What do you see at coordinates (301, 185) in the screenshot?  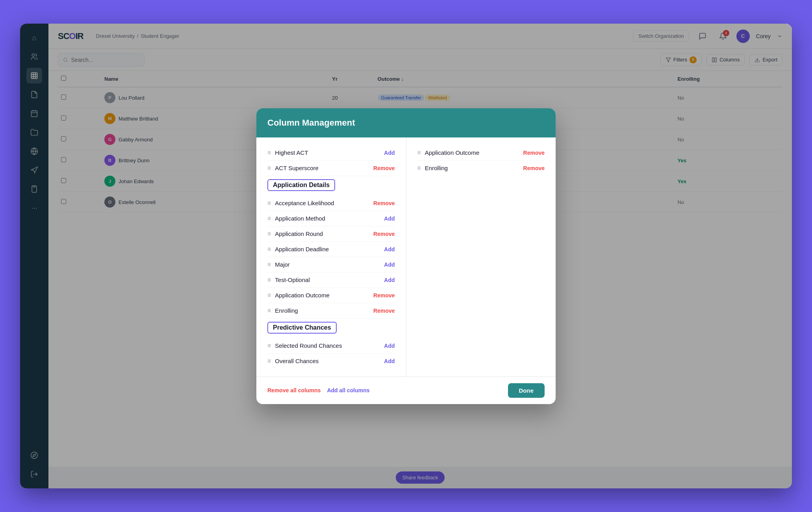 I see `section-header: Application Details` at bounding box center [301, 185].